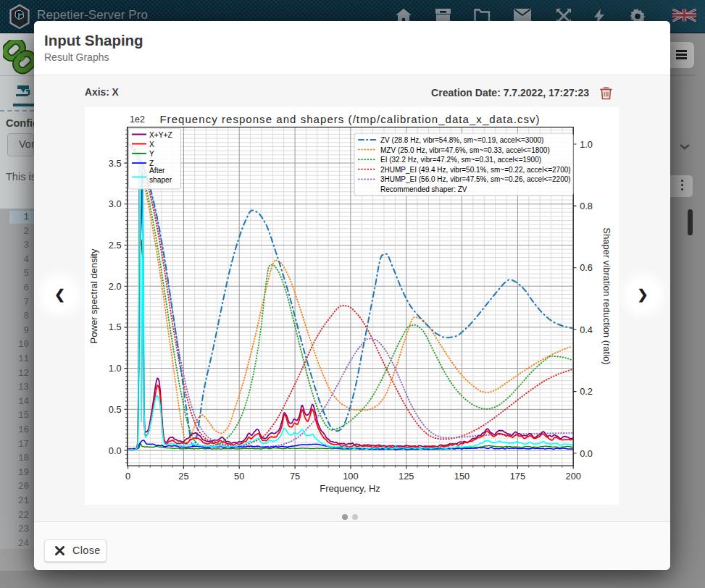 This screenshot has height=588, width=705. I want to click on svg-text: 125, so click(406, 476).